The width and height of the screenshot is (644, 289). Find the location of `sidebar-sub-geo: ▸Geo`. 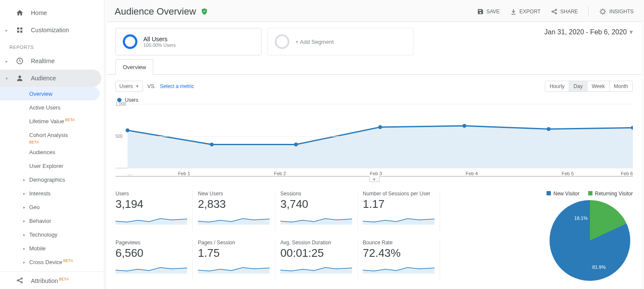

sidebar-sub-geo: ▸Geo is located at coordinates (52, 207).